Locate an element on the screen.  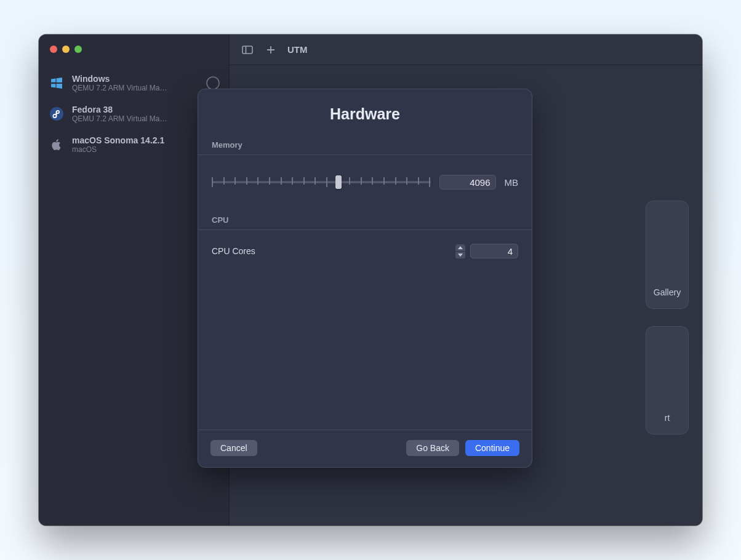
minimize-window-button is located at coordinates (66, 49).